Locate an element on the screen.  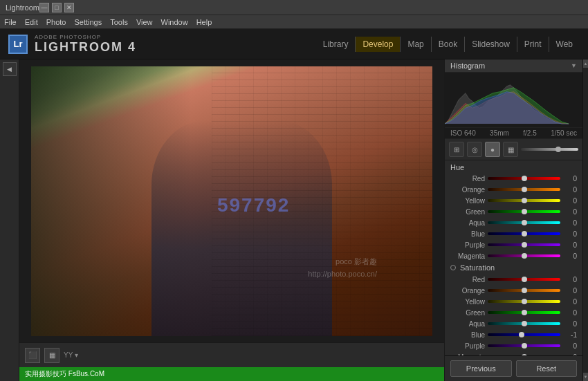
saturation-section-header: Saturation is located at coordinates (513, 268).